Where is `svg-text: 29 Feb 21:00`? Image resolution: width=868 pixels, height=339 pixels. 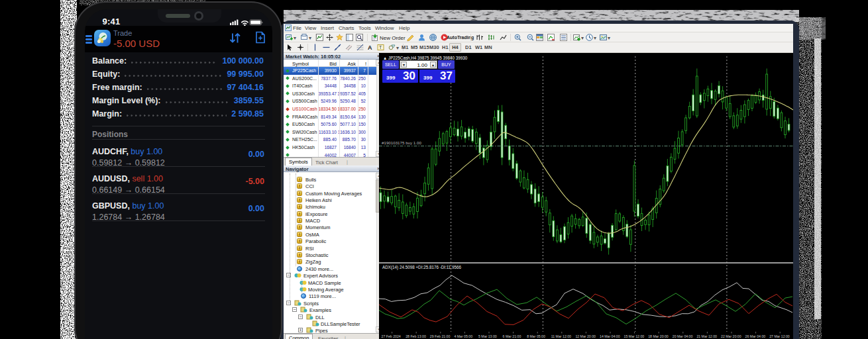
svg-text: 29 Feb 21:00 is located at coordinates (440, 336).